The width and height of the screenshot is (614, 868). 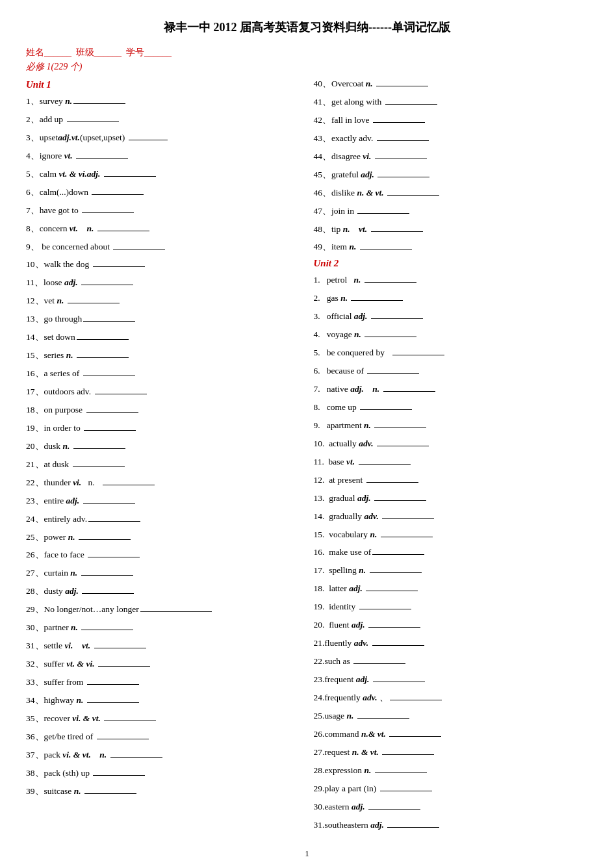 I want to click on list-item: 20、dusk n., so click(x=164, y=447).